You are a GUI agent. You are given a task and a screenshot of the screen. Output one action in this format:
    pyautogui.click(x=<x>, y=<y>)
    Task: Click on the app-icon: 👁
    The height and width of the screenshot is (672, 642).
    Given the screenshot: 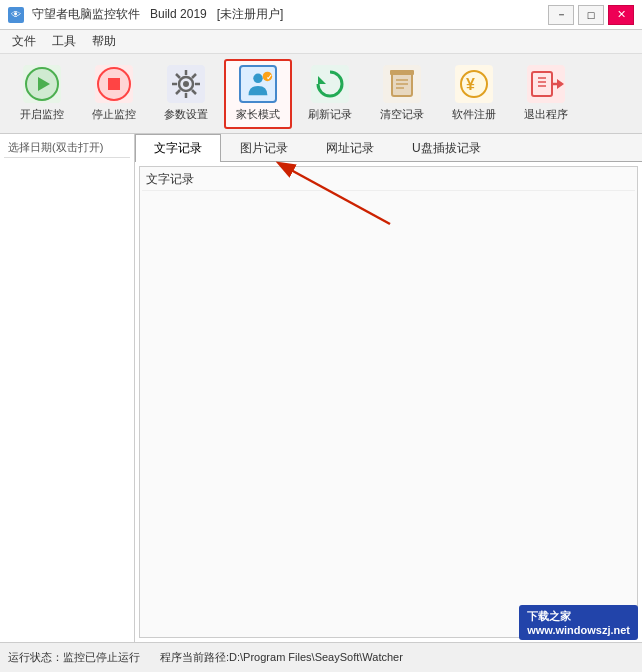 What is the action you would take?
    pyautogui.click(x=16, y=15)
    